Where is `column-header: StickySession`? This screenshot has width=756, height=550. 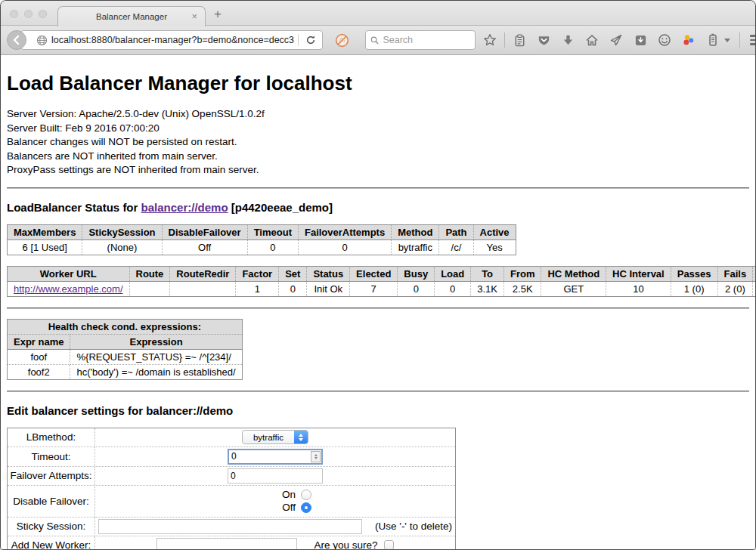 column-header: StickySession is located at coordinates (122, 232).